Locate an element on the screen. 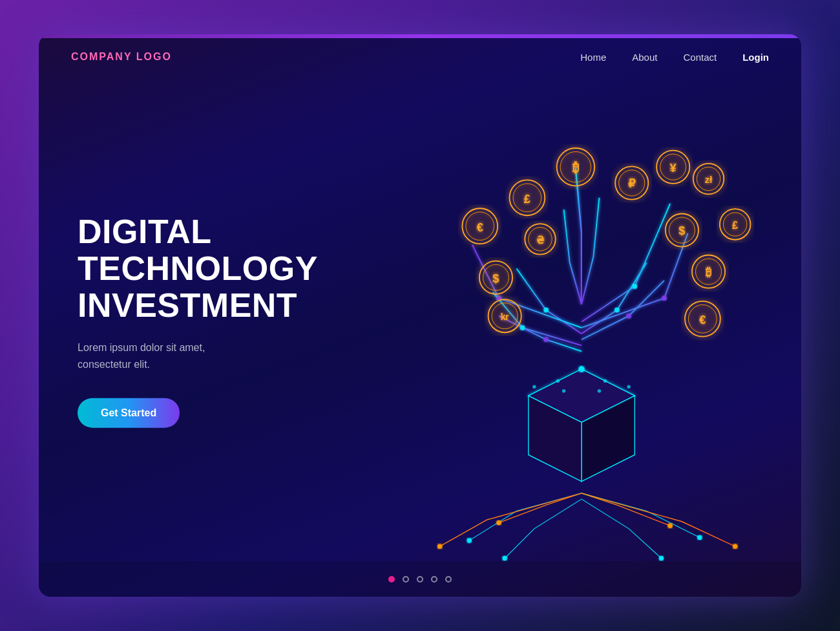  svg-text: zł is located at coordinates (708, 180).